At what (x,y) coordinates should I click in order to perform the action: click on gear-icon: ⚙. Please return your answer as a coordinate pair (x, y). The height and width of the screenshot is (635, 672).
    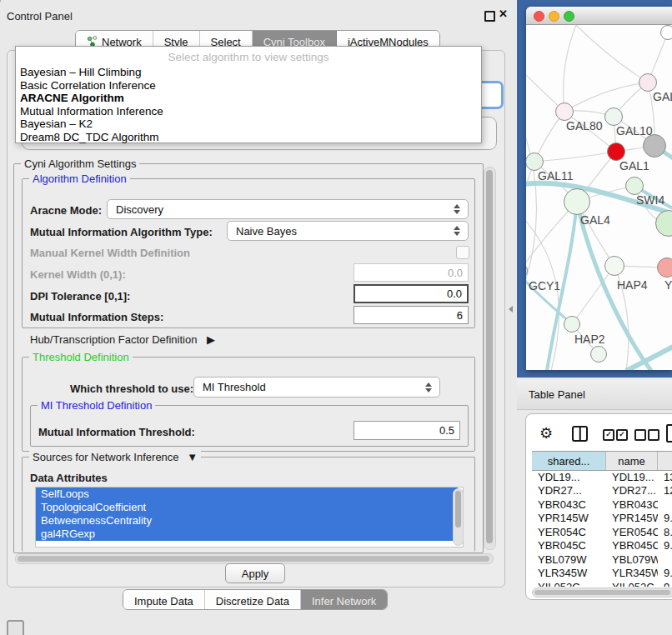
    Looking at the image, I should click on (546, 433).